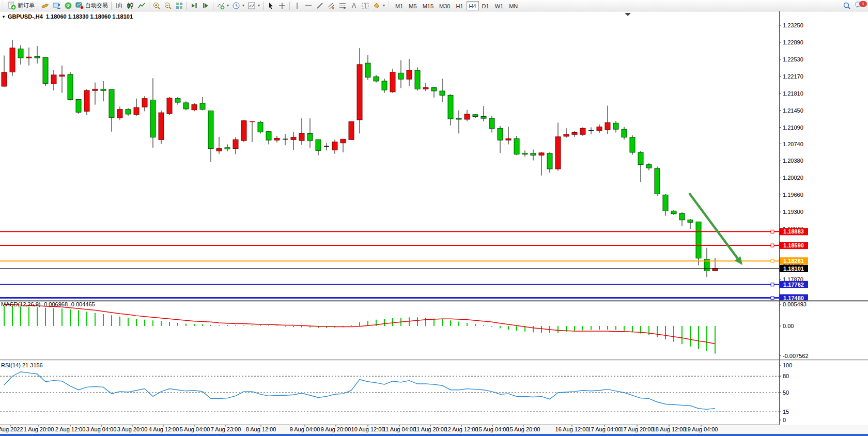 This screenshot has height=436, width=868. I want to click on timeframe-M15: M15, so click(428, 6).